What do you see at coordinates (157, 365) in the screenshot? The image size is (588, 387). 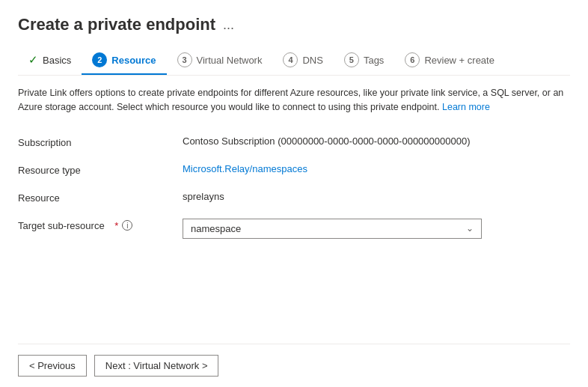 I see `next-button: Next : Virtual Network >` at bounding box center [157, 365].